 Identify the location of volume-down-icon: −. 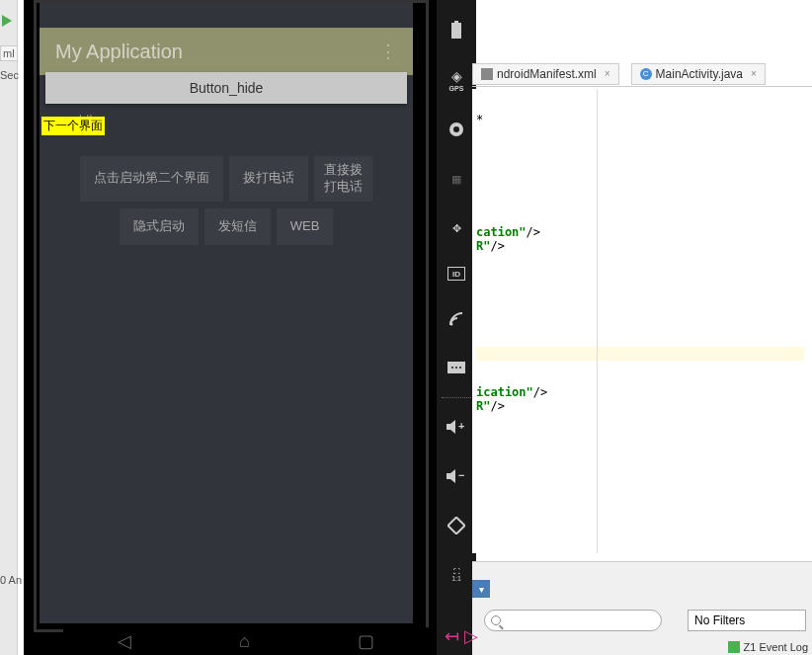
(456, 476).